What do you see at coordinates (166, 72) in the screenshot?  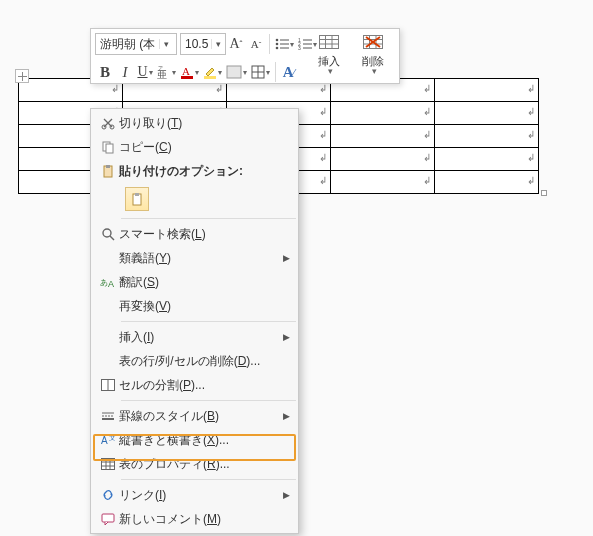 I see `ruby-button: ア 亜 ▾` at bounding box center [166, 72].